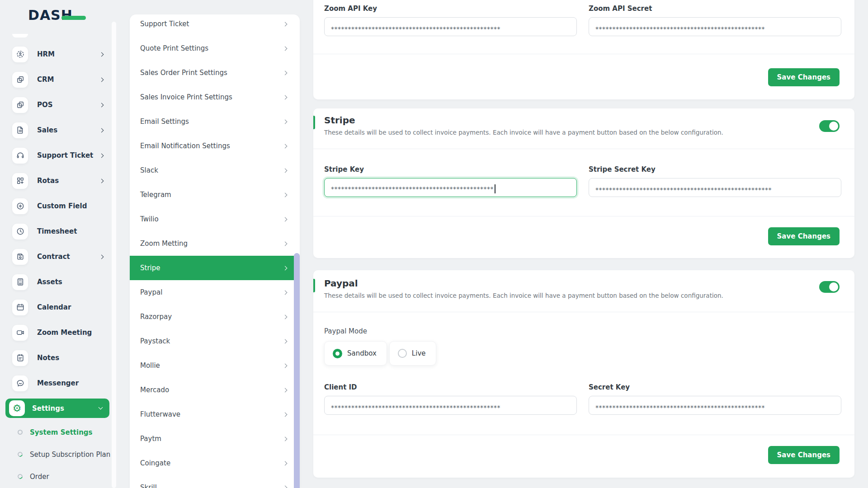 This screenshot has height=488, width=868. I want to click on settings-menu-item-mollie: Mollie, so click(215, 366).